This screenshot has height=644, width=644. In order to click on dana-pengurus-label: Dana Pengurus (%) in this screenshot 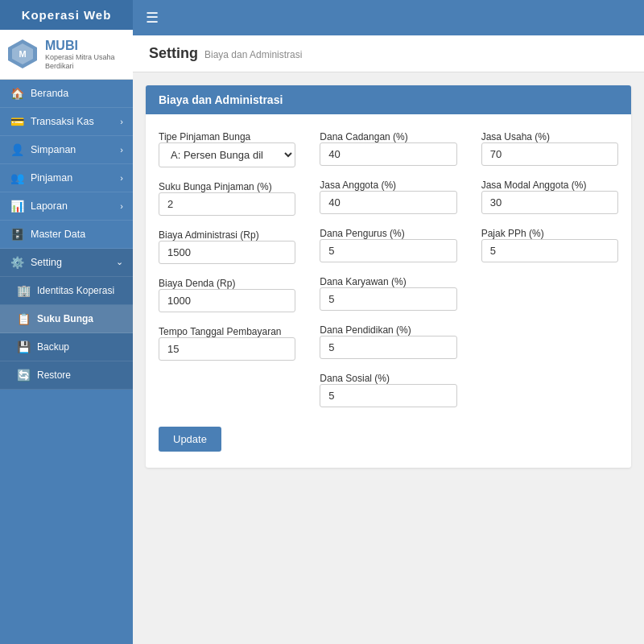, I will do `click(362, 233)`.